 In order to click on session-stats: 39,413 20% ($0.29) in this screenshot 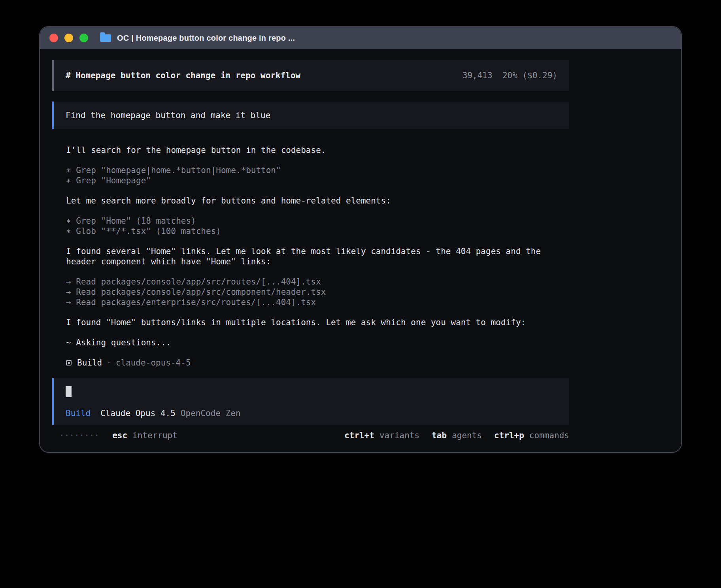, I will do `click(510, 75)`.